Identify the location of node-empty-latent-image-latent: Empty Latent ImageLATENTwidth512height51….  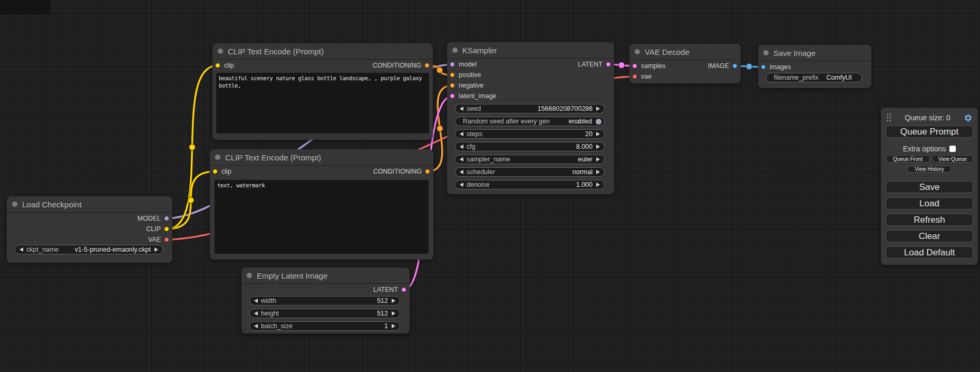
(326, 301).